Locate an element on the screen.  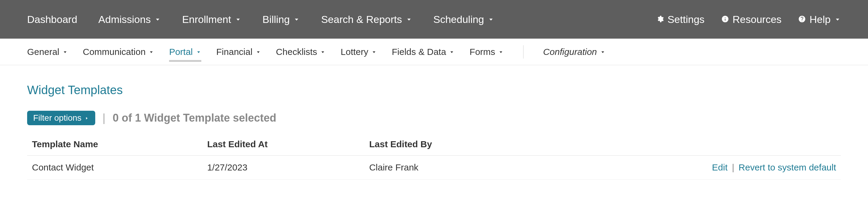
tab-general: General is located at coordinates (47, 52).